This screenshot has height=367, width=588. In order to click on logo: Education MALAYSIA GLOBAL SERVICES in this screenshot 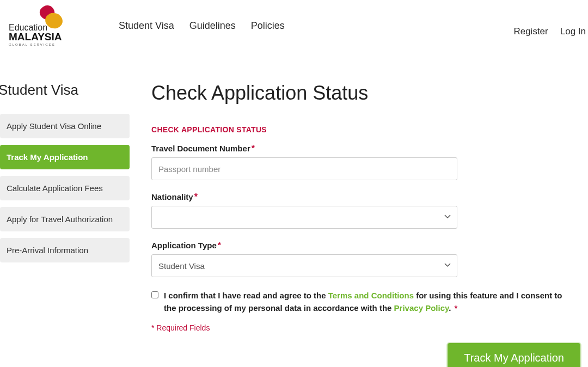, I will do `click(40, 26)`.